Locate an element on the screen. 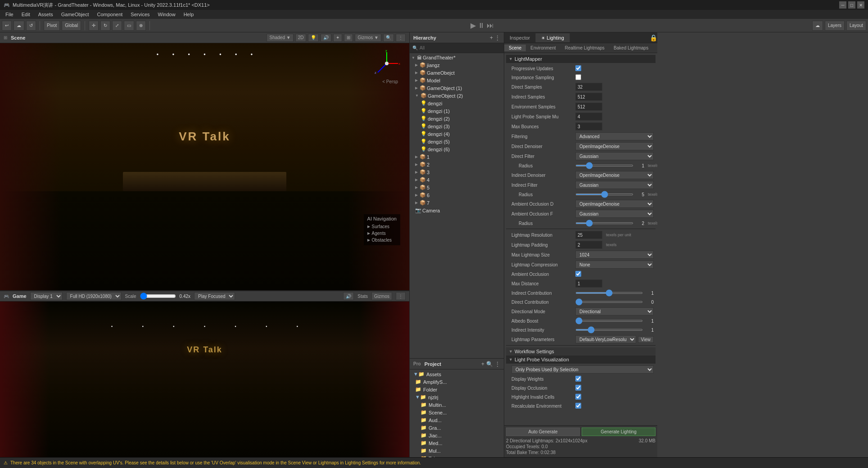 This screenshot has height=468, width=868. project-search-button: 🔍 is located at coordinates (490, 364).